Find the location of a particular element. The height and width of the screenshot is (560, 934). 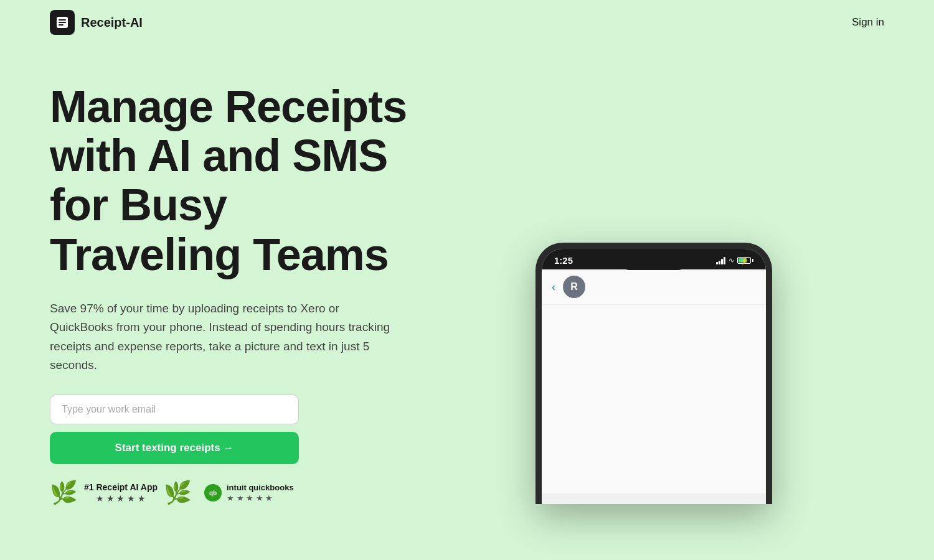

logo-icon is located at coordinates (62, 22).